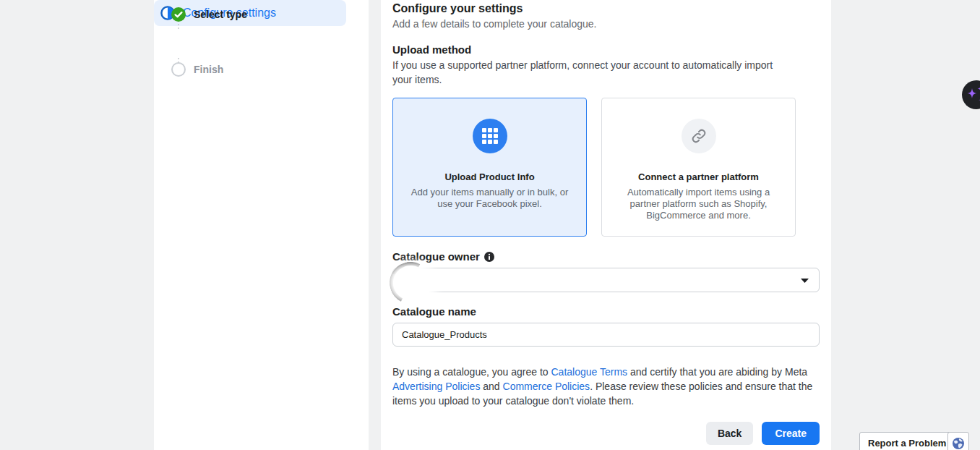 The image size is (980, 450). Describe the element at coordinates (698, 204) in the screenshot. I see `card-description: Automatically import items using a partn…` at that location.